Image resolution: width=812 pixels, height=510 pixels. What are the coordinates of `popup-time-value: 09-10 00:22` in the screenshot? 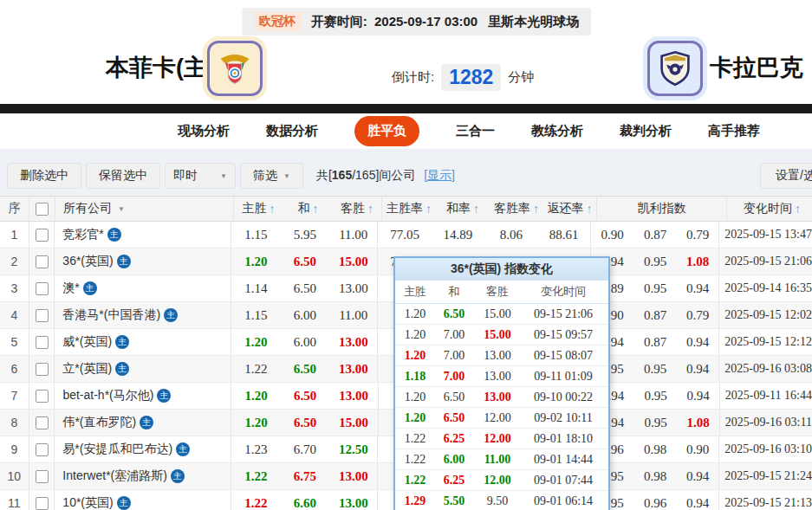 It's located at (563, 397).